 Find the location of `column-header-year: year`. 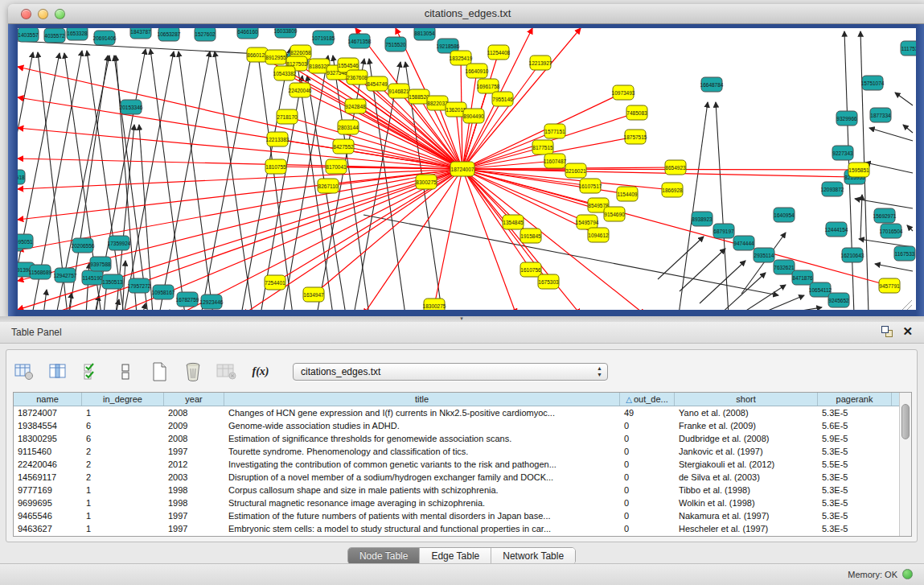

column-header-year: year is located at coordinates (195, 399).